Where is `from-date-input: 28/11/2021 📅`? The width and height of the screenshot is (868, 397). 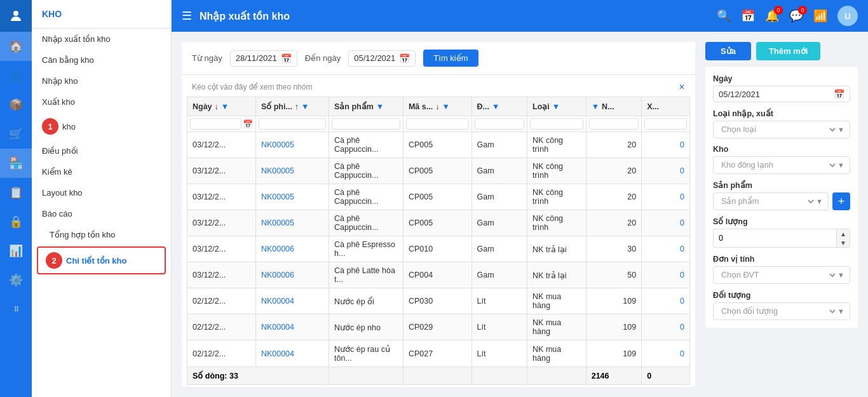 from-date-input: 28/11/2021 📅 is located at coordinates (264, 58).